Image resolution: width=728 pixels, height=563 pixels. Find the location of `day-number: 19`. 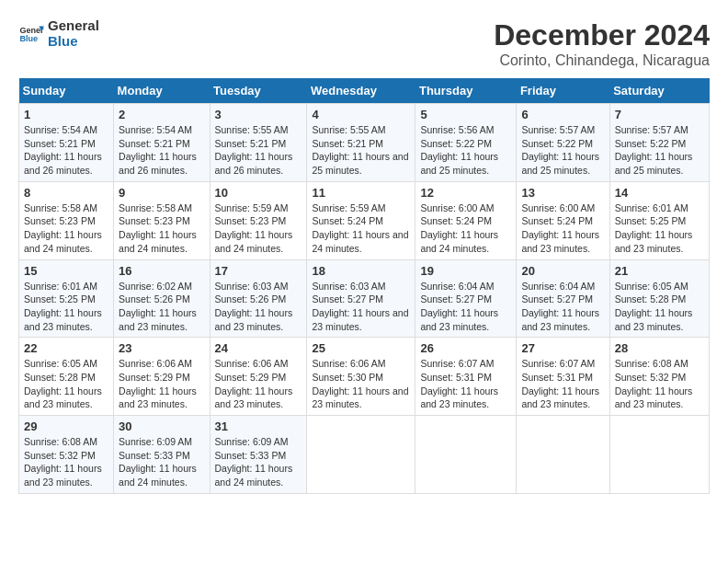

day-number: 19 is located at coordinates (465, 270).